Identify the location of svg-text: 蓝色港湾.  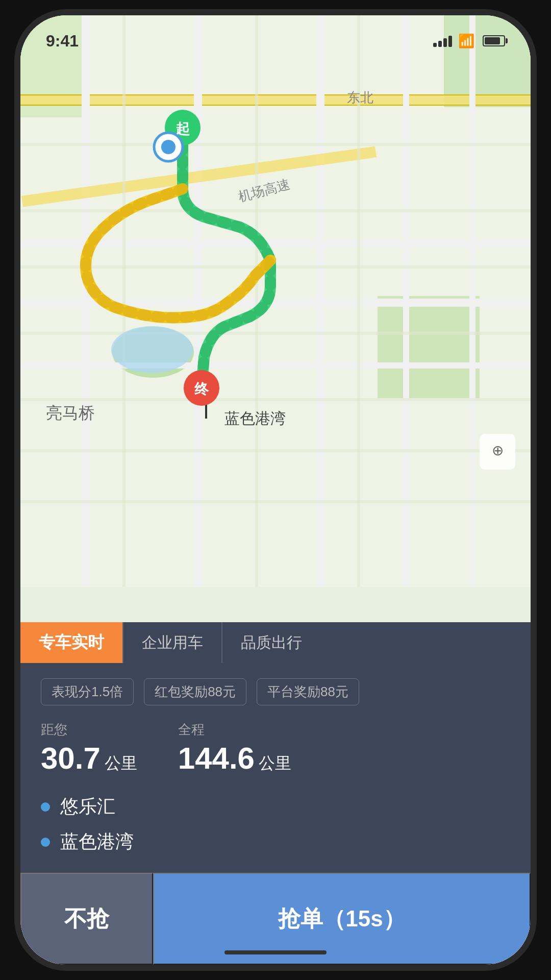
(255, 419).